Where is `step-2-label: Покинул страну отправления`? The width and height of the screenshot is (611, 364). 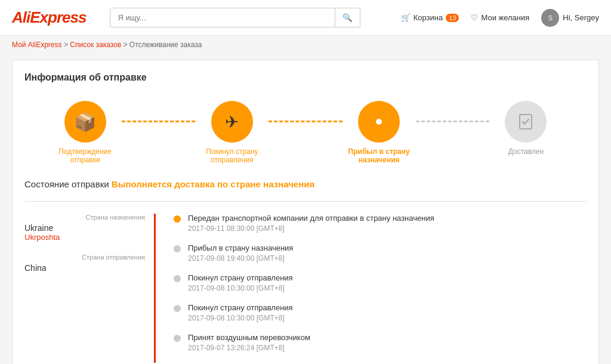
step-2-label: Покинул страну отправления is located at coordinates (232, 156).